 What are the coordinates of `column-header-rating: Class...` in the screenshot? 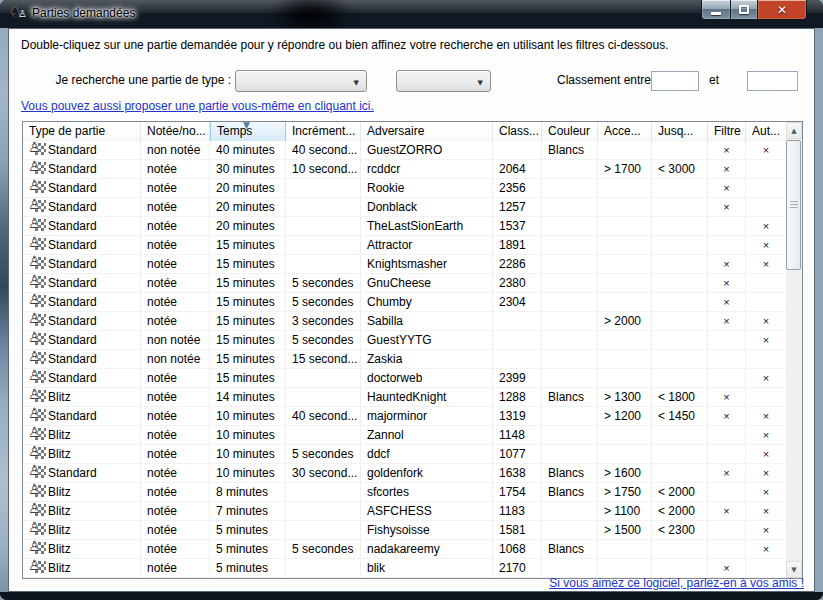 It's located at (518, 132).